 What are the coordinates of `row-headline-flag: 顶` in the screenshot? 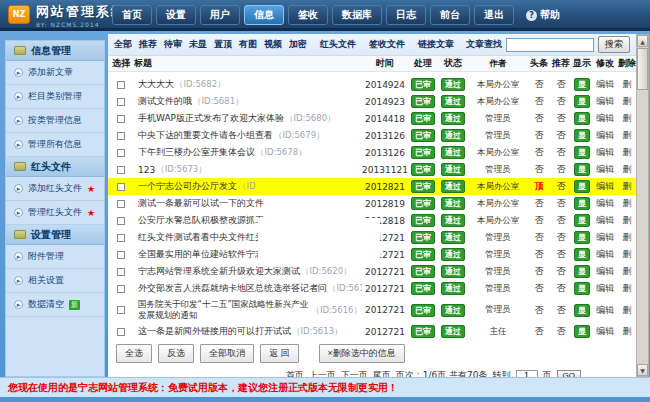 It's located at (539, 186).